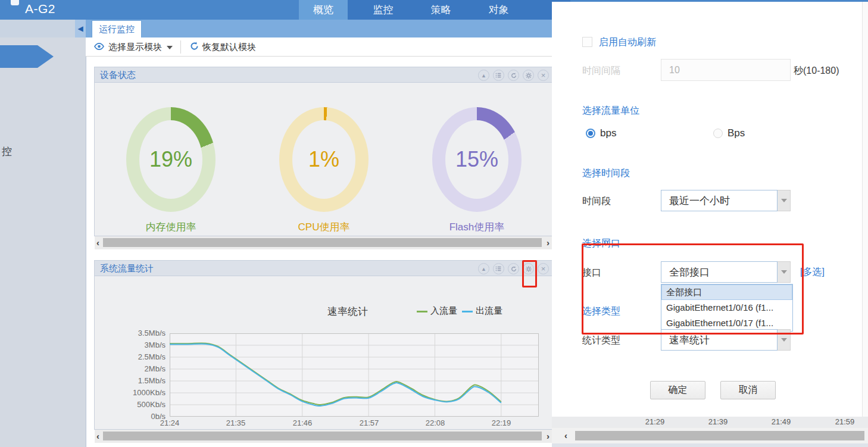 This screenshot has height=447, width=868. I want to click on interface-dropdown-list: 全部接口 GigabitEthernet1/0/16 (f1... Gigabi…, so click(727, 308).